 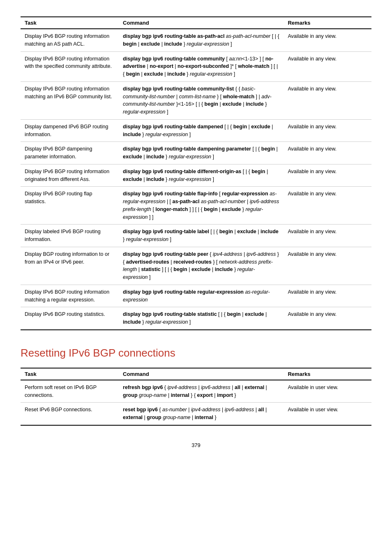 I want to click on command-cell: refresh bgp ipv6 { ipv4-address | ipv6-a…, so click(x=201, y=392).